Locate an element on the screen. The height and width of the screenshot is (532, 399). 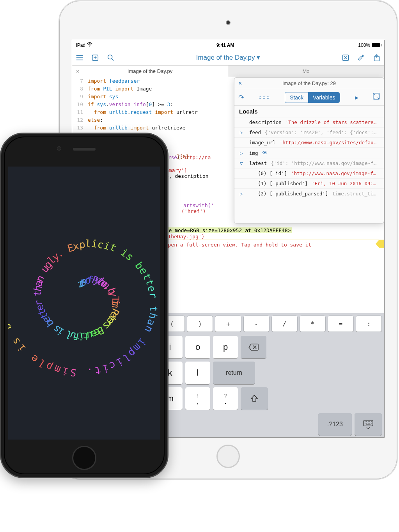
tab-label: Image of the Day.py is located at coordinates (150, 71).